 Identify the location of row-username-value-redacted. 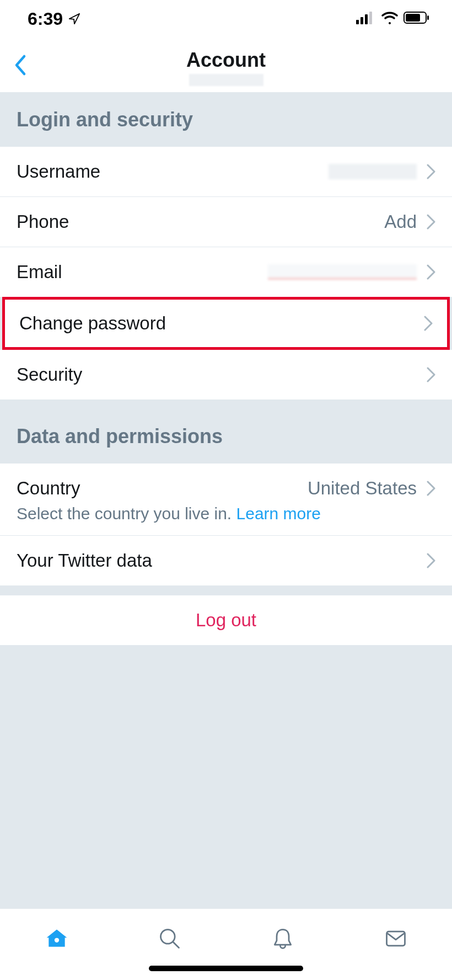
(373, 172).